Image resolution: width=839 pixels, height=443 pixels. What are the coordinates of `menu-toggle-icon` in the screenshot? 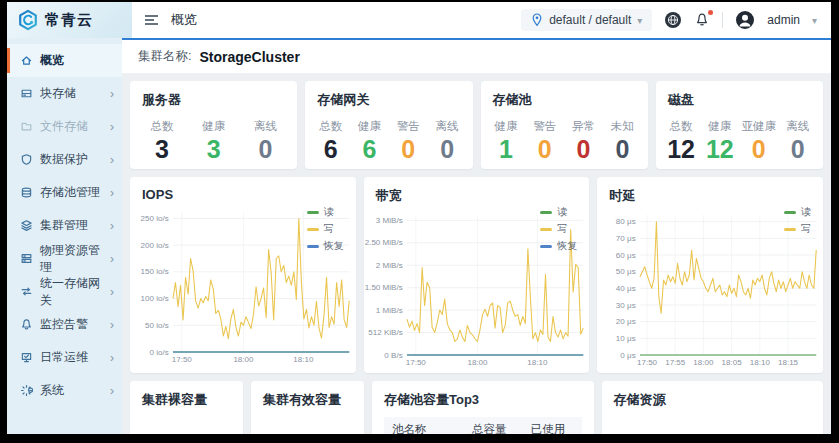 It's located at (152, 20).